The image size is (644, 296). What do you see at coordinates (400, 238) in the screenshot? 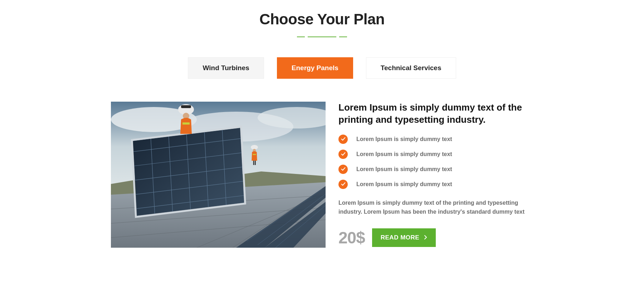
I see `read-more-label: READ MORE` at bounding box center [400, 238].